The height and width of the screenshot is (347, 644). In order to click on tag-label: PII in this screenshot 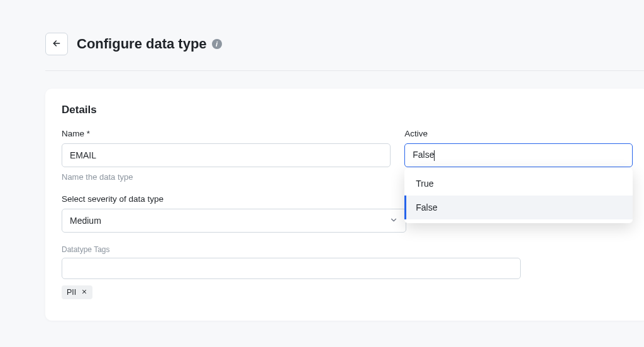, I will do `click(72, 292)`.